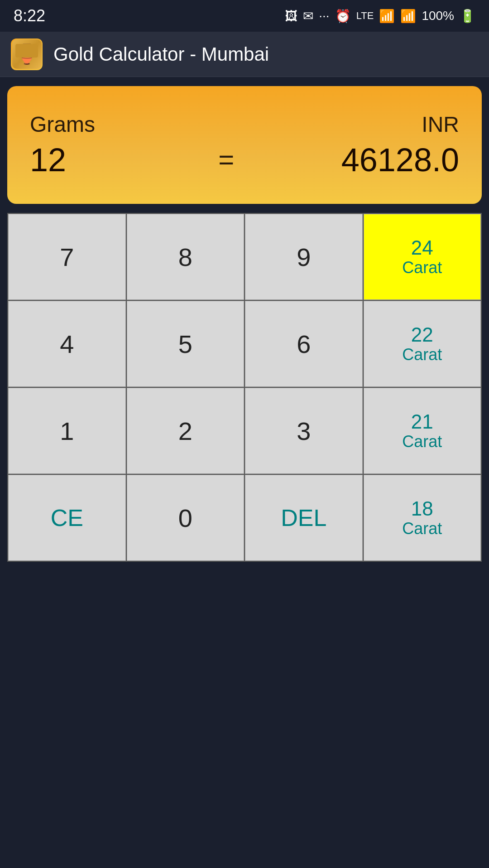 The width and height of the screenshot is (489, 868). Describe the element at coordinates (440, 124) in the screenshot. I see `inr-label: INR` at that location.